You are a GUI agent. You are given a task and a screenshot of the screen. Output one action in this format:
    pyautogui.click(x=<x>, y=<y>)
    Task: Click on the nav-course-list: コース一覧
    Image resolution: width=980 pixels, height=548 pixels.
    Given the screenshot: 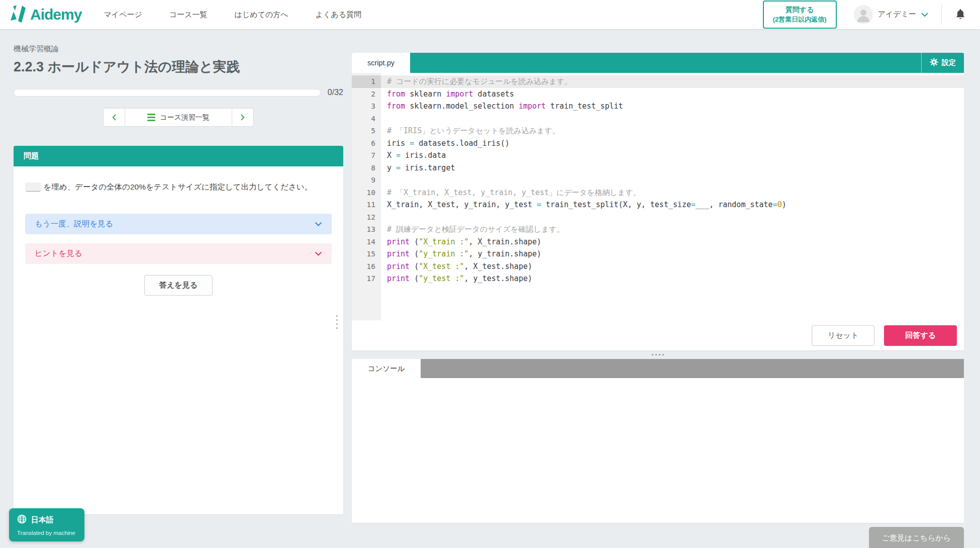 What is the action you would take?
    pyautogui.click(x=188, y=15)
    